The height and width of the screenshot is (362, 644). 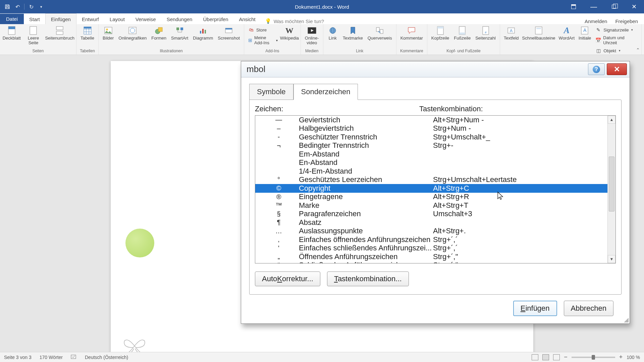 I want to click on char-symbol: ¶, so click(x=279, y=223).